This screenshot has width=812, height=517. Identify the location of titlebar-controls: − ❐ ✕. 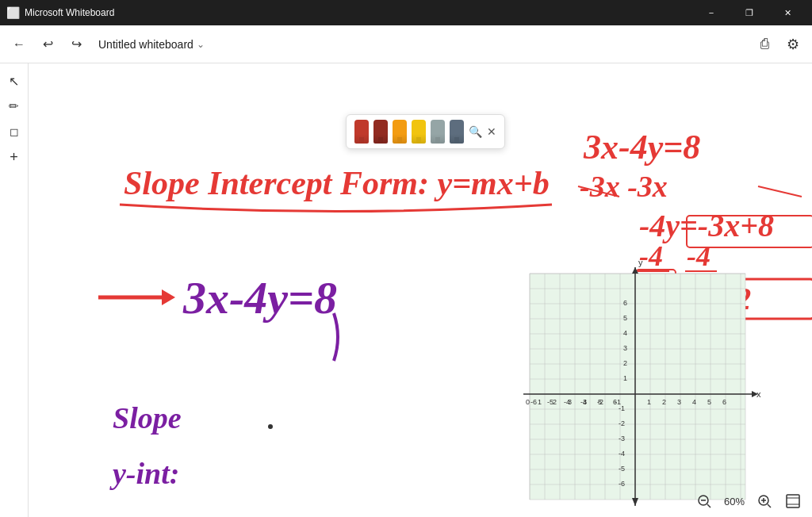
(749, 13).